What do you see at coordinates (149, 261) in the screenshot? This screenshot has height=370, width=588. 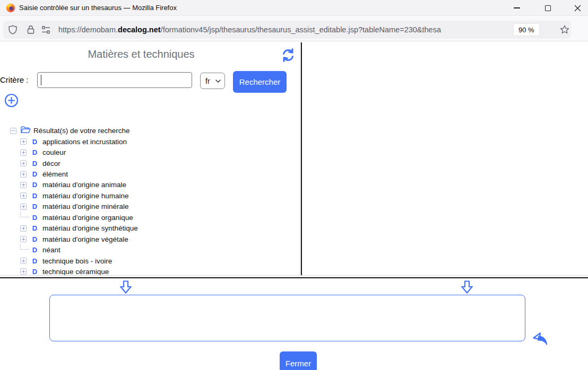 I see `tree-item: D technique bois - ivoire` at bounding box center [149, 261].